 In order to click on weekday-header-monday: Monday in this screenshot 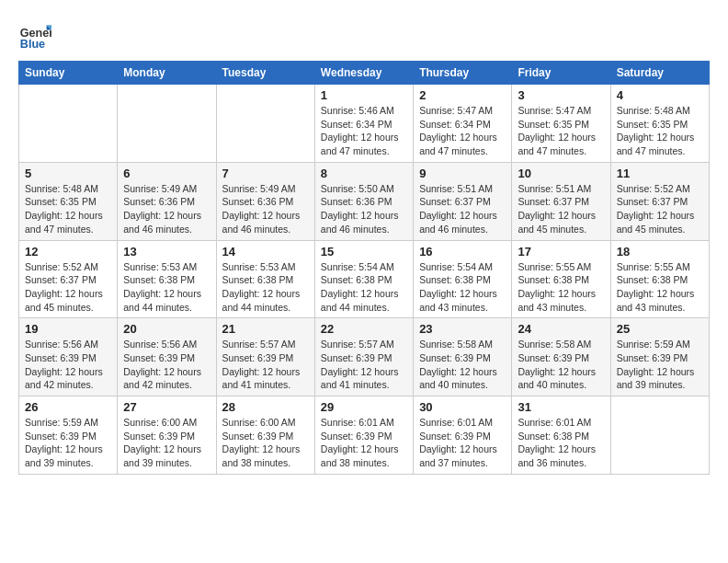, I will do `click(167, 74)`.